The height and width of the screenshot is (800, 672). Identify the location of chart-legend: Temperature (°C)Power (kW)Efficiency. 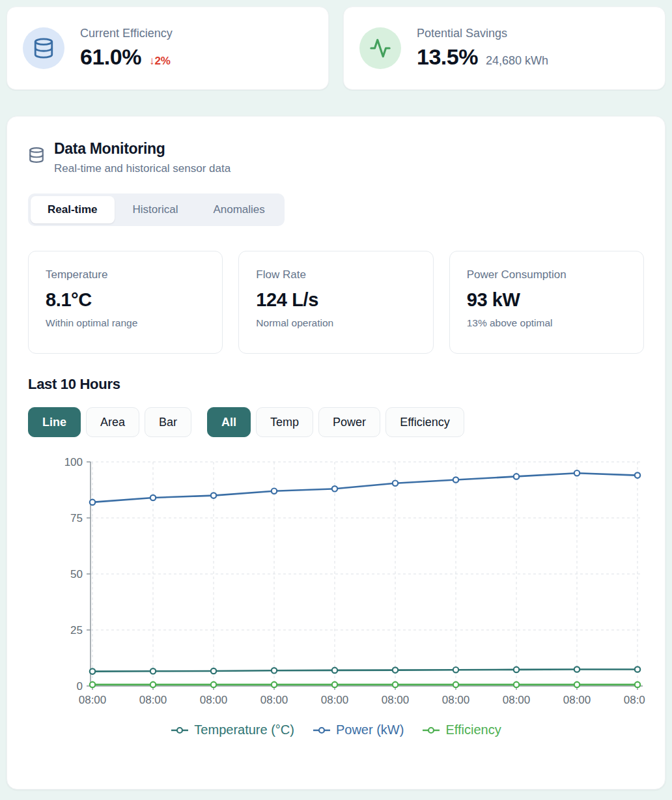
(336, 730).